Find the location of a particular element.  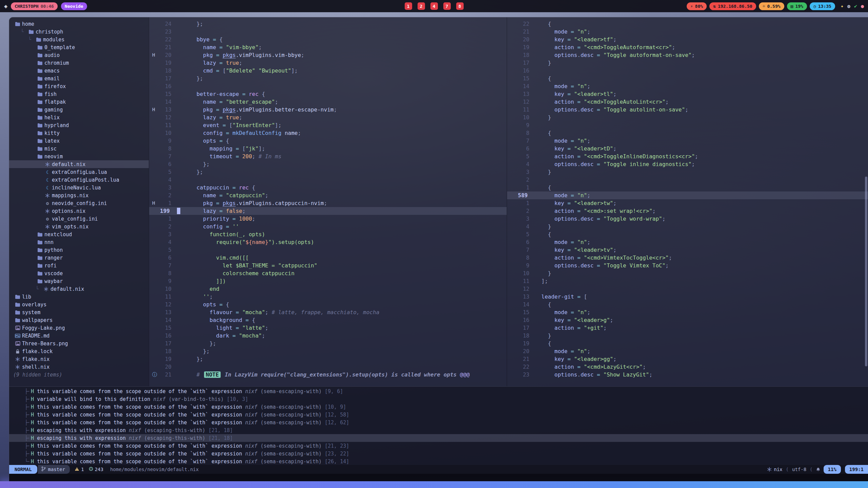

code-line: 20 key = "<leader>tf"; is located at coordinates (687, 39).